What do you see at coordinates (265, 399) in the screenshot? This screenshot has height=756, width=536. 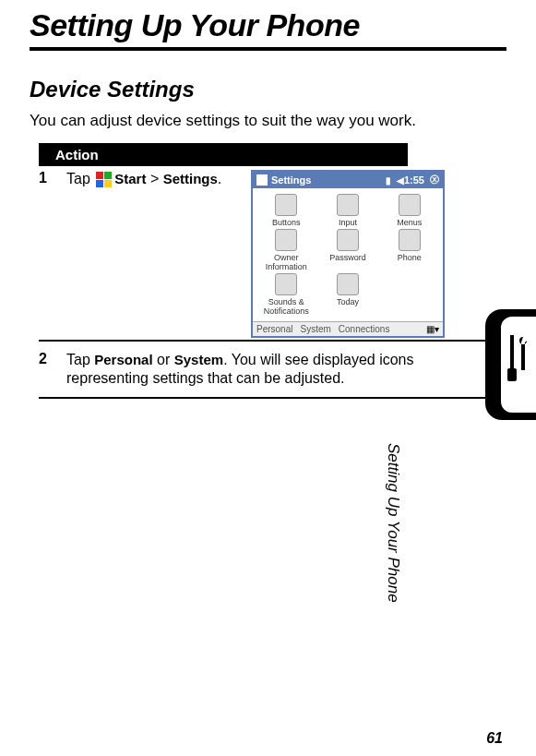 I see `table-end-rule` at bounding box center [265, 399].